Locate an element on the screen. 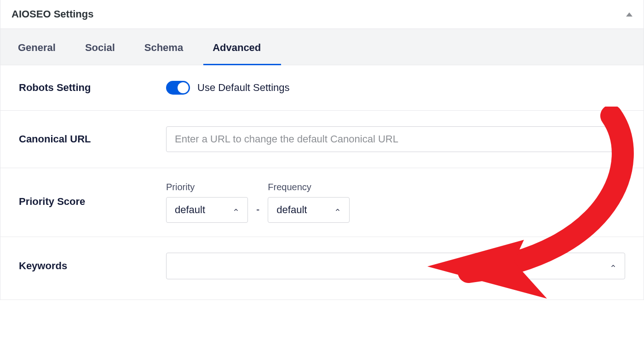  canonical-url-input is located at coordinates (396, 139).